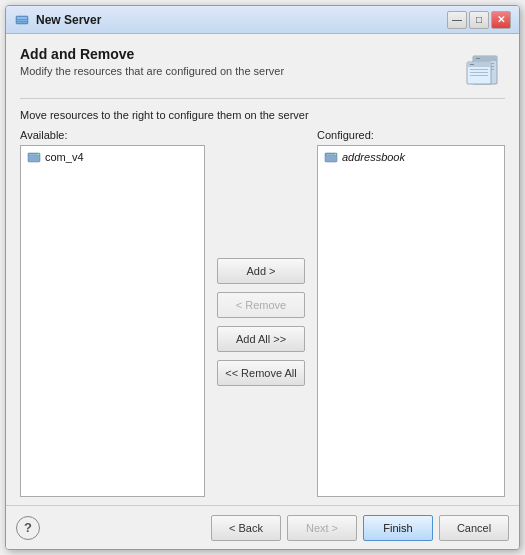 This screenshot has width=525, height=555. I want to click on list-item: addressbook, so click(411, 157).